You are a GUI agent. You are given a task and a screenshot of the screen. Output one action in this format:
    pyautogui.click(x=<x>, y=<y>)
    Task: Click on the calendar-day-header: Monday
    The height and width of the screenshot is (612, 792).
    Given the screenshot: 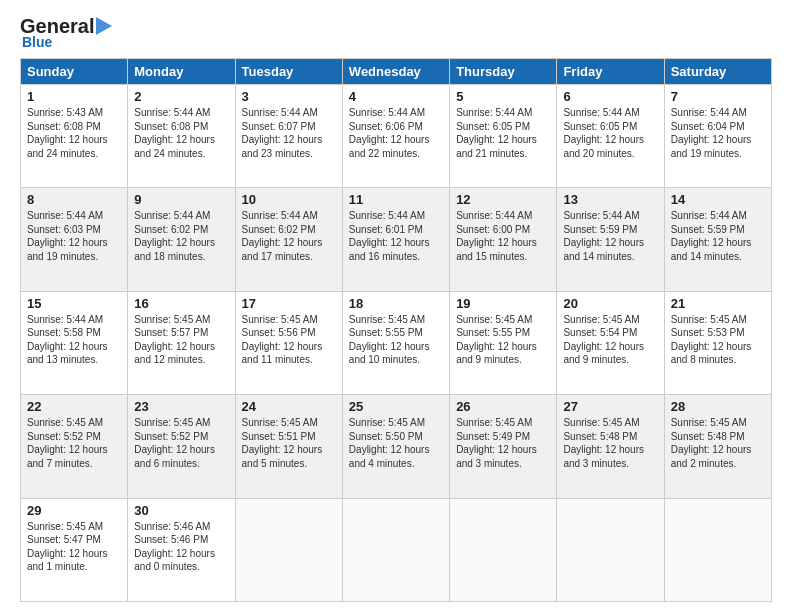 What is the action you would take?
    pyautogui.click(x=182, y=72)
    